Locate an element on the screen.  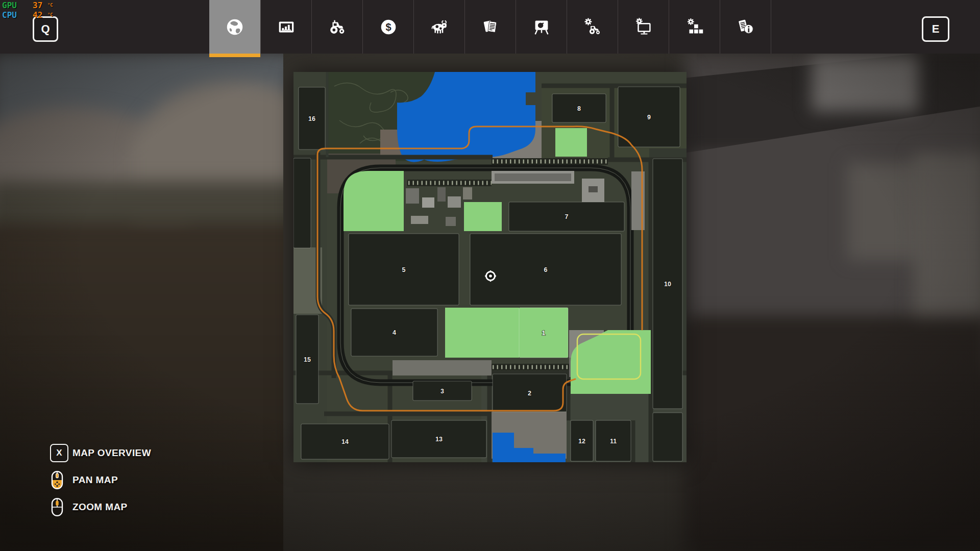
bar-chart-icon is located at coordinates (286, 27).